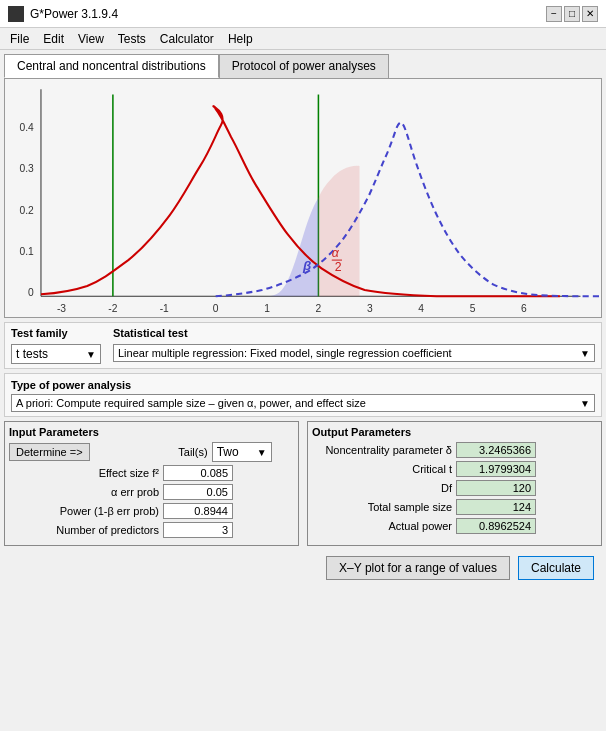  I want to click on svg-text: 0.2, so click(26, 210).